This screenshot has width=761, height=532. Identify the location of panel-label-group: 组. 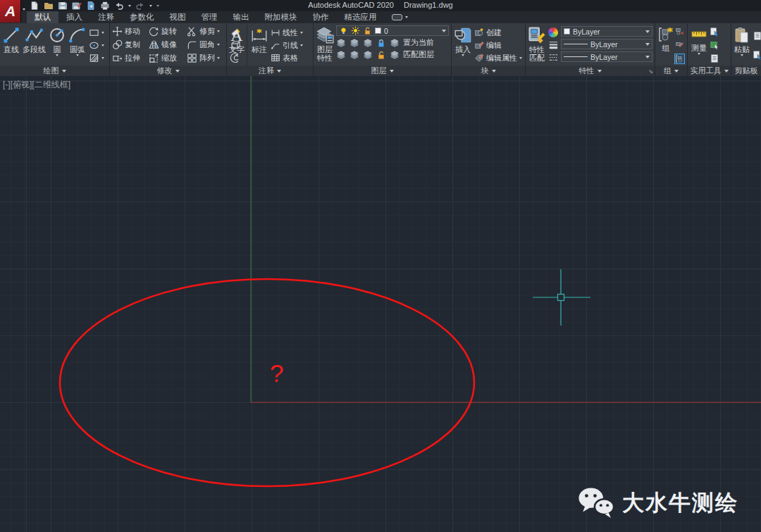
(671, 70).